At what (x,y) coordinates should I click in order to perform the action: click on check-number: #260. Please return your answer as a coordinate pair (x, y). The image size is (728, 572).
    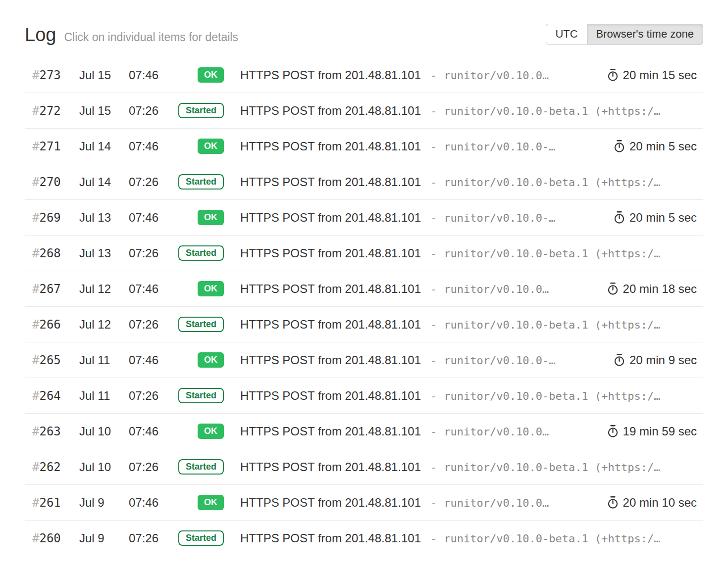
    Looking at the image, I should click on (52, 538).